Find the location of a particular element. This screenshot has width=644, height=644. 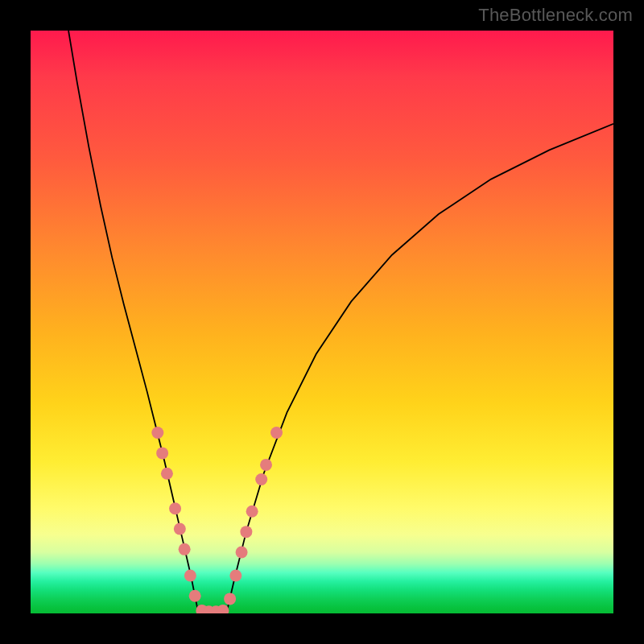

watermark-text: TheBottleneck.com is located at coordinates (555, 15).